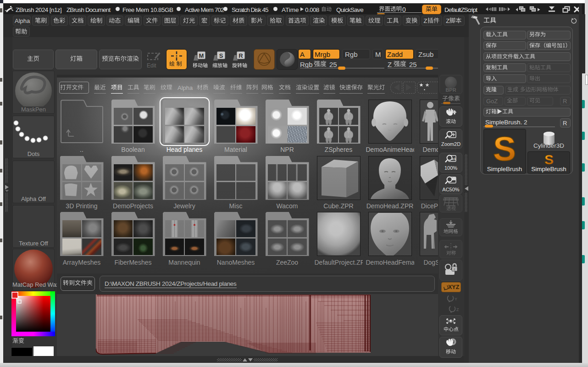 Image resolution: width=588 pixels, height=367 pixels. What do you see at coordinates (458, 310) in the screenshot?
I see `svg-text: Z` at bounding box center [458, 310].